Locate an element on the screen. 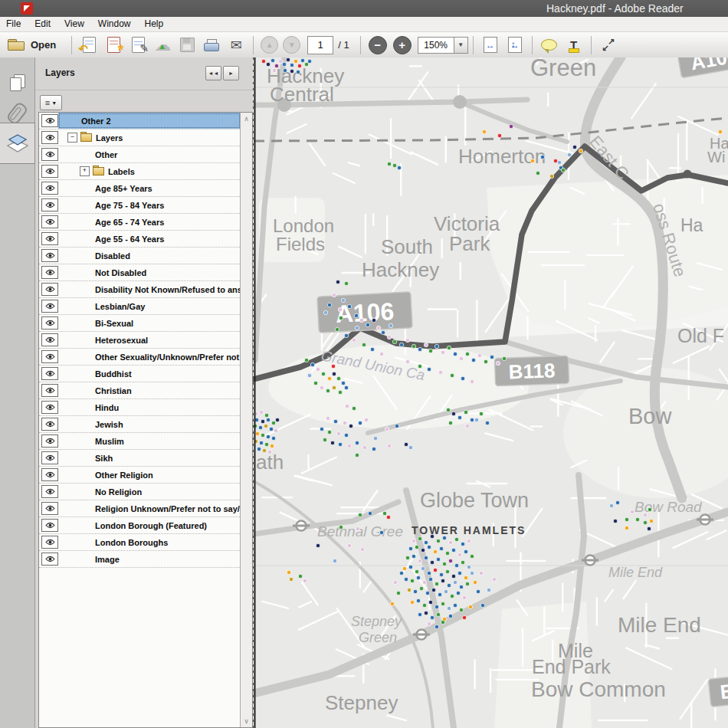  layer-row-10: Disability Not Known/Refused to answ is located at coordinates (146, 290).